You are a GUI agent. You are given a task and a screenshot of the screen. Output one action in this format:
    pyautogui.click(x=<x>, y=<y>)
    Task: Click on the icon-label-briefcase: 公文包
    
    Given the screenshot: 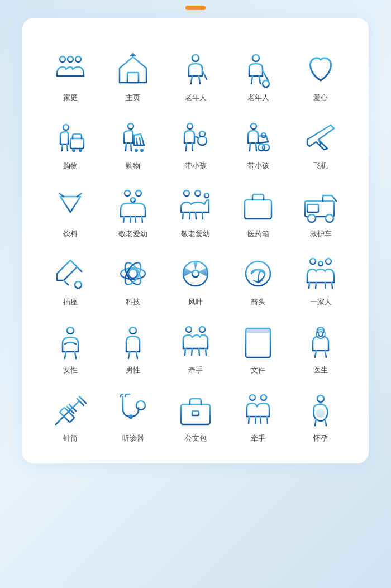 What is the action you would take?
    pyautogui.click(x=196, y=438)
    